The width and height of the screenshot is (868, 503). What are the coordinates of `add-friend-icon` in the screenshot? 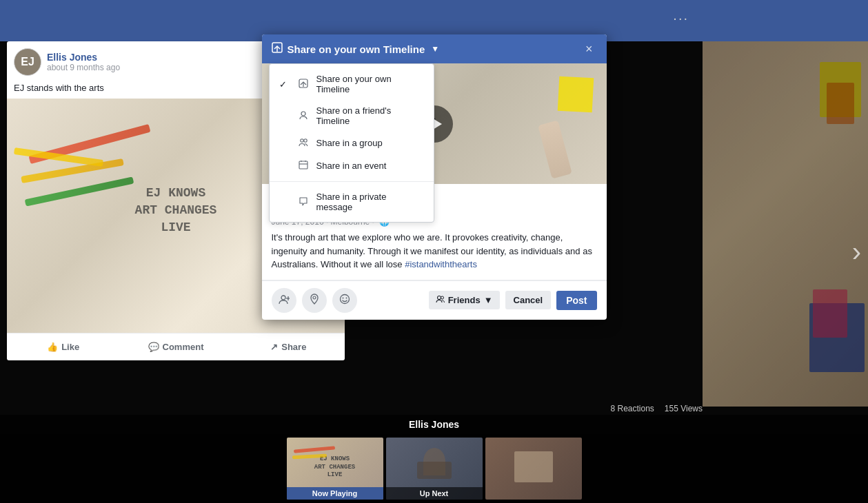 It's located at (284, 300).